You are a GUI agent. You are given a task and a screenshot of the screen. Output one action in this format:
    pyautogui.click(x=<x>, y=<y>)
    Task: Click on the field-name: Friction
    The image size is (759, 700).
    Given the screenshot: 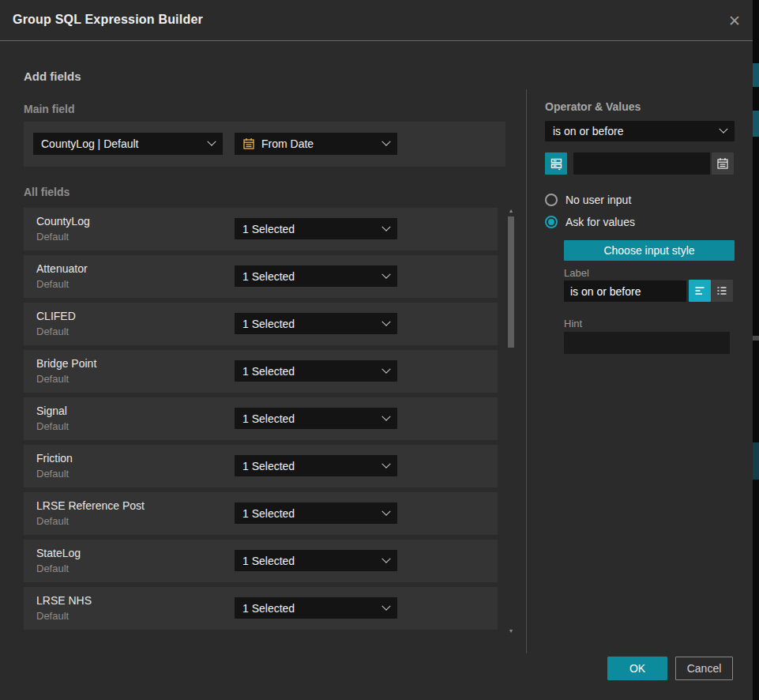 What is the action you would take?
    pyautogui.click(x=54, y=458)
    